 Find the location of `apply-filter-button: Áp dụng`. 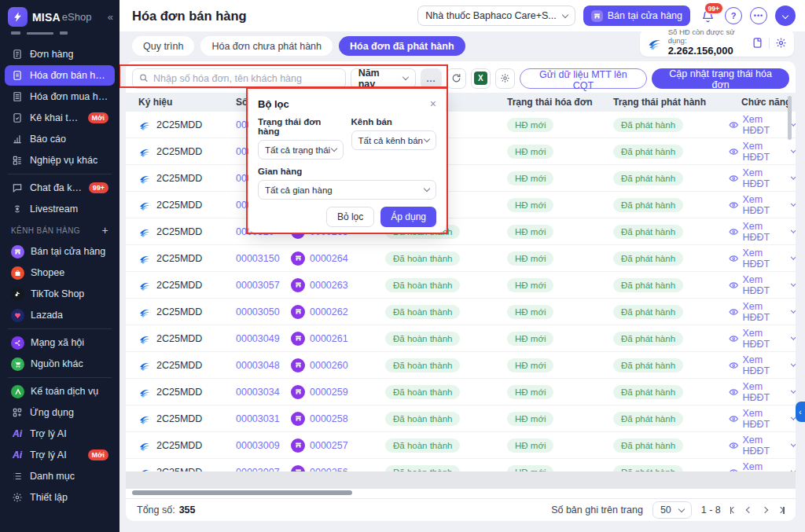

apply-filter-button: Áp dụng is located at coordinates (409, 217).